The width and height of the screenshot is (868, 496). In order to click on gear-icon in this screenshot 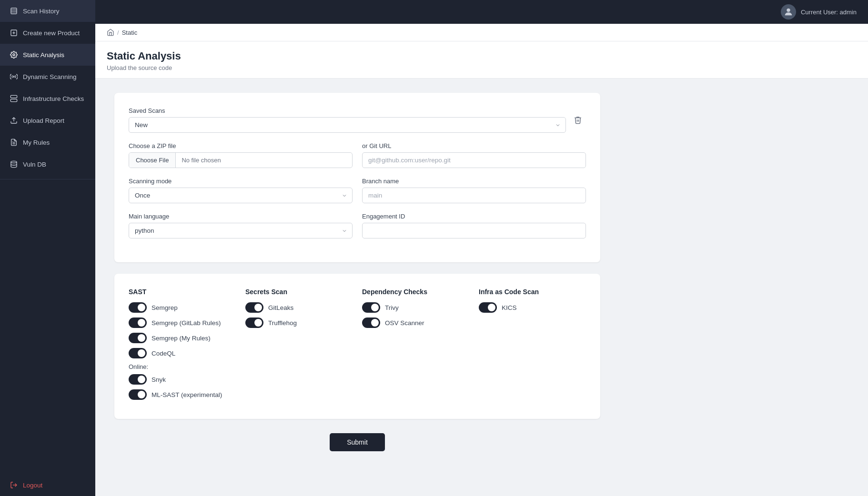, I will do `click(14, 55)`.